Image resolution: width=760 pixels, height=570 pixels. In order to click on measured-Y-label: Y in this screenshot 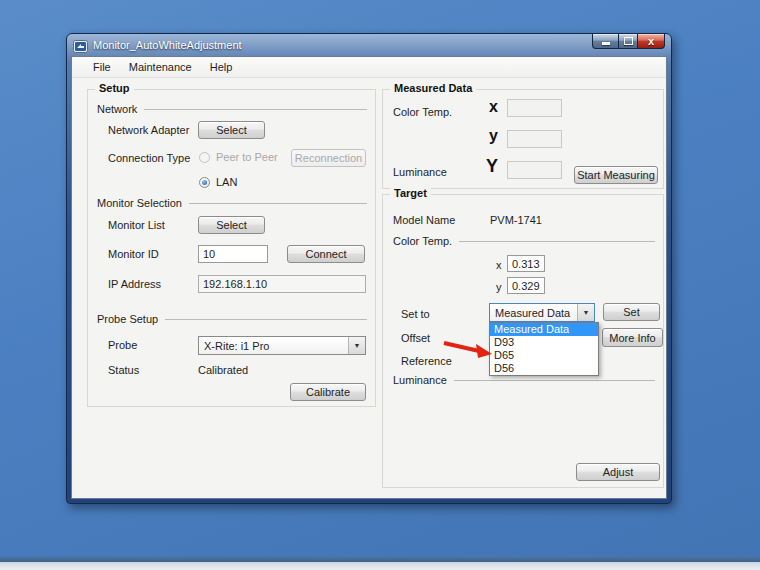, I will do `click(492, 166)`.